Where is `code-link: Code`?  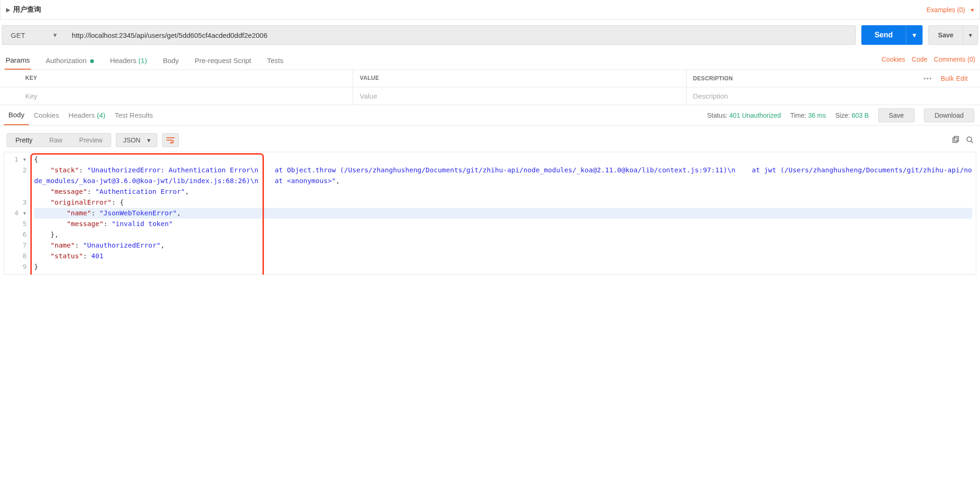
code-link: Code is located at coordinates (919, 59).